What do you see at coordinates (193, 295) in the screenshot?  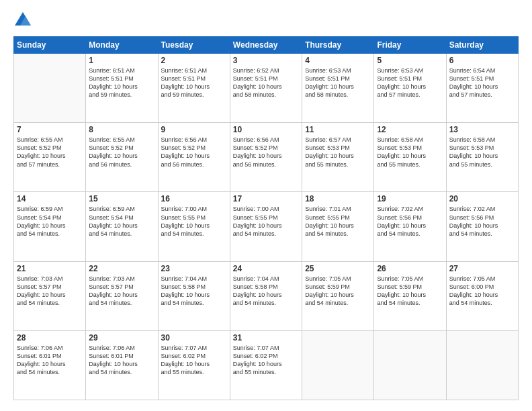 I see `calendar-cell: 23Sunrise: 7:04 AM Sunset: 5:58 PM Dayli…` at bounding box center [193, 295].